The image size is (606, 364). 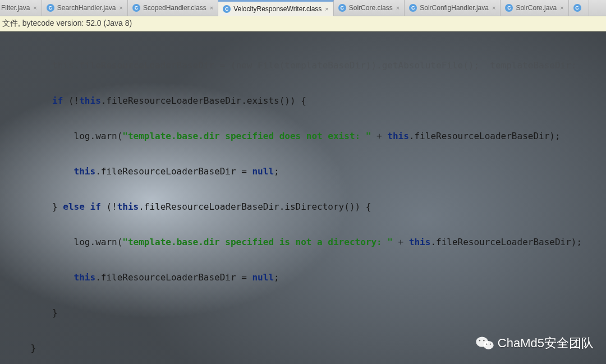 I want to click on editor-tab-bar: Filter.java × C SearchHandler.java × C S…, so click(x=303, y=8).